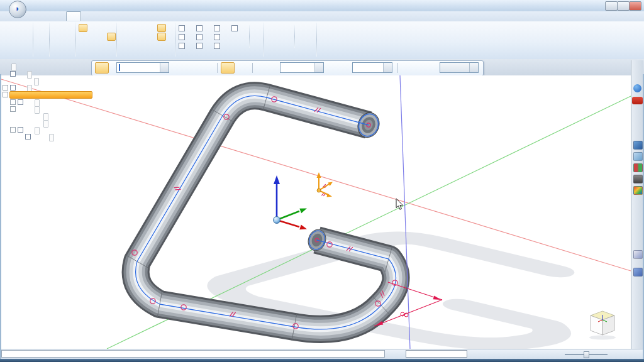  I want to click on quick-access-toolbar, so click(38, 5).